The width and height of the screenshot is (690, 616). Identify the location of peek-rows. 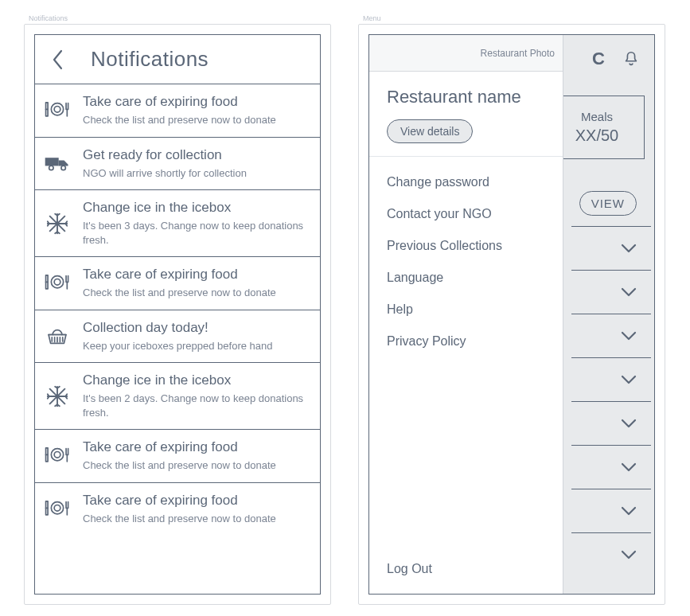
(611, 401).